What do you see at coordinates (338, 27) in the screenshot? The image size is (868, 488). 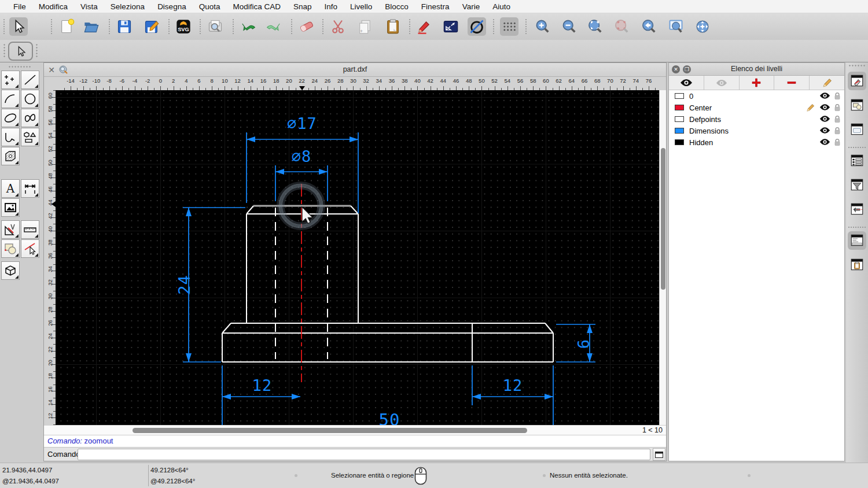 I see `cut-button` at bounding box center [338, 27].